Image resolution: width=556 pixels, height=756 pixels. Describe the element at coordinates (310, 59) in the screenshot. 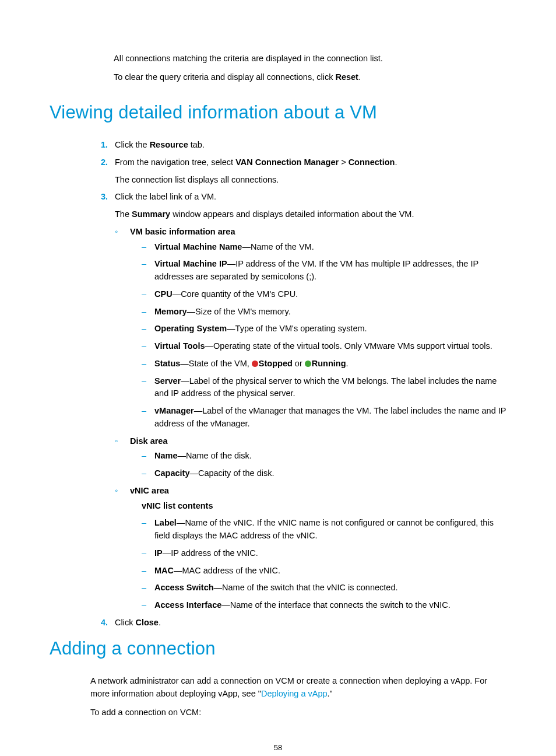

I see `intro-line-1: All connections matching the criteria ar…` at that location.